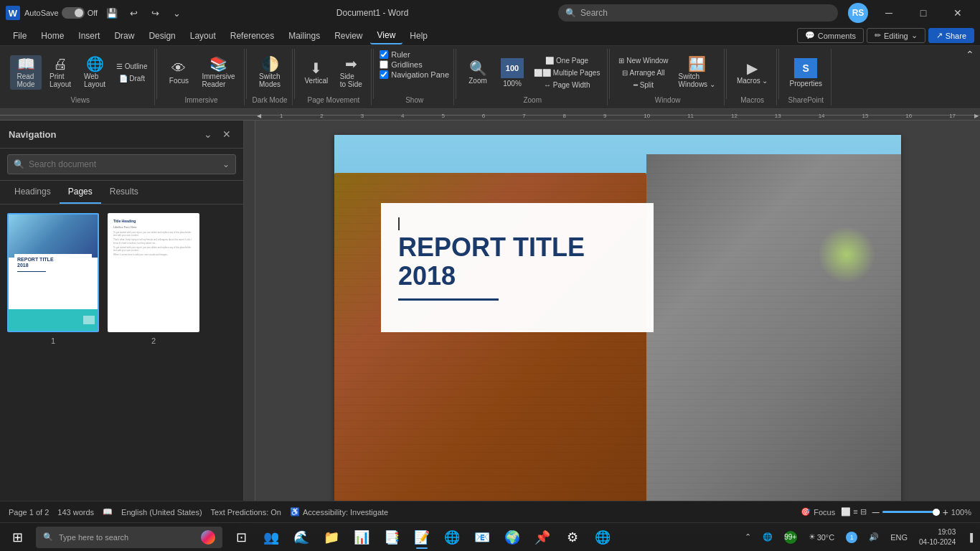 This screenshot has height=551, width=980. I want to click on taskbar-browser2: 🌍, so click(512, 537).